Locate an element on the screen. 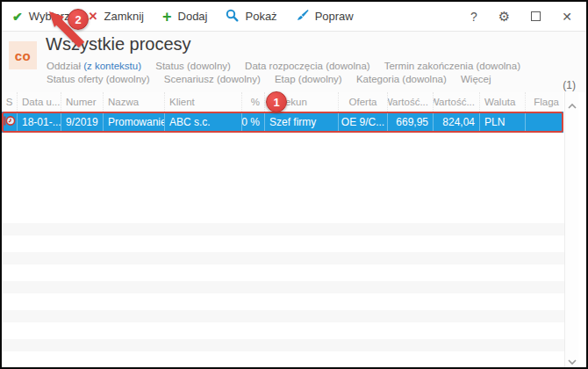  filter-status: Status (dowolny) is located at coordinates (193, 66).